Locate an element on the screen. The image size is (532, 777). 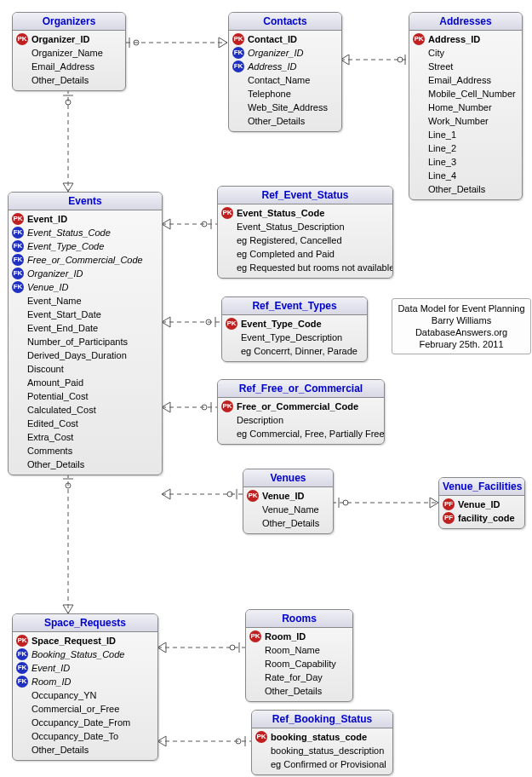
attr-label: Occupancy_YN is located at coordinates (64, 695).